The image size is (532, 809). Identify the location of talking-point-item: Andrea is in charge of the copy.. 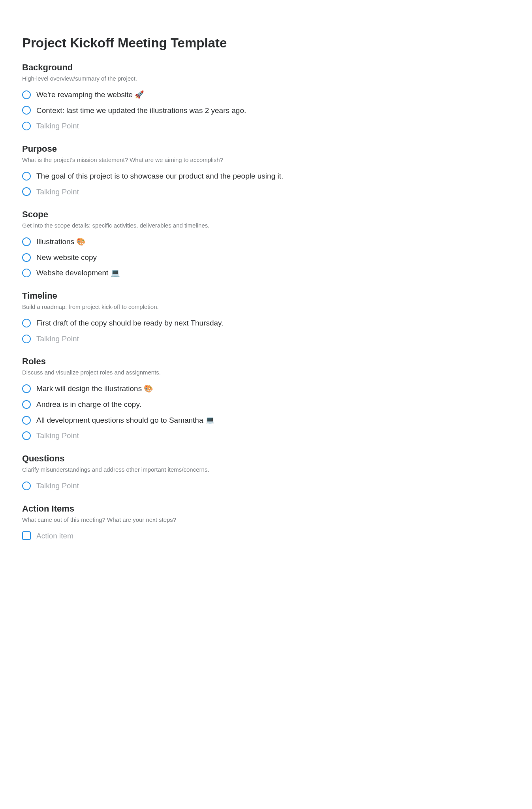
(198, 404).